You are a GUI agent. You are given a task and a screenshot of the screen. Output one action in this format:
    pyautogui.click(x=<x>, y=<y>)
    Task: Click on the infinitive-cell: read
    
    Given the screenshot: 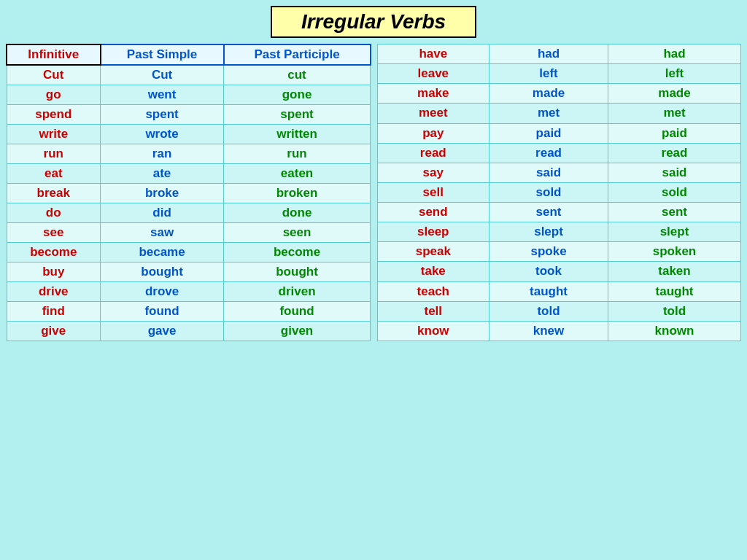 What is the action you would take?
    pyautogui.click(x=433, y=153)
    